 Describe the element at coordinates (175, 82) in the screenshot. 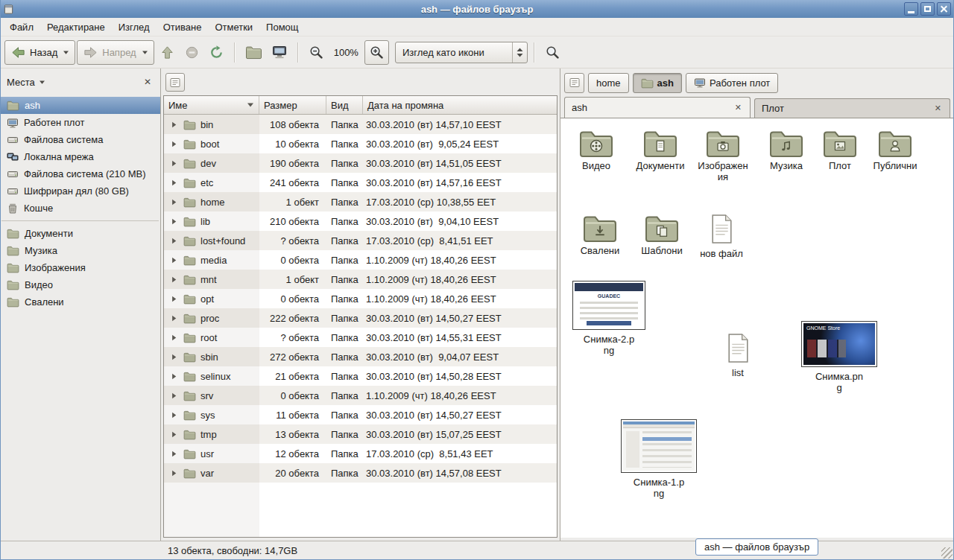

I see `location-toggle-button` at that location.